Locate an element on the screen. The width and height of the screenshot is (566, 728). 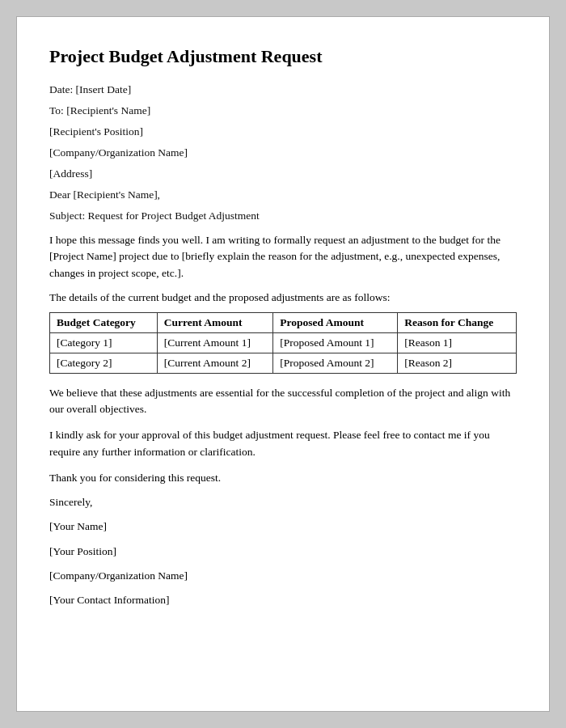
your-contact: [Your Contact Information] is located at coordinates (283, 600).